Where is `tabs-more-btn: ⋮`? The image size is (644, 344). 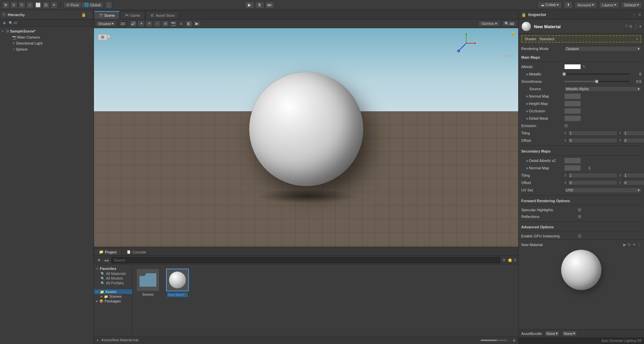
tabs-more-btn: ⋮ is located at coordinates (515, 17).